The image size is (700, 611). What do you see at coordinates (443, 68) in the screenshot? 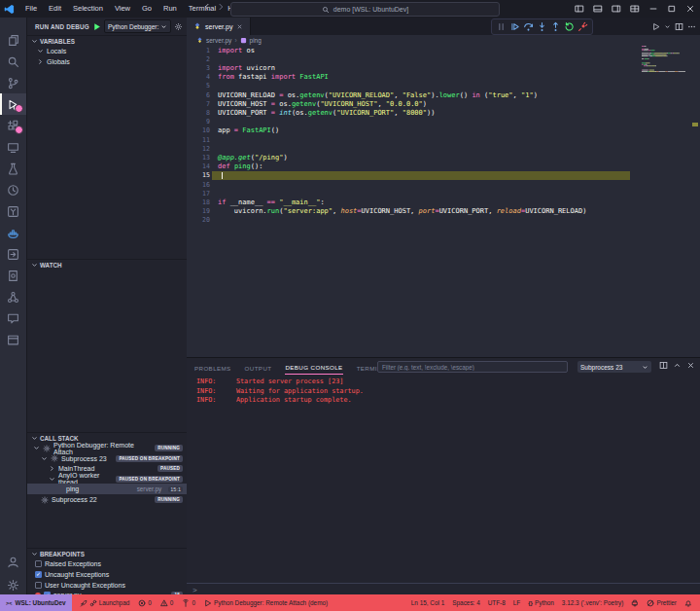
I see `code-line-3: 3import uvicorn` at bounding box center [443, 68].